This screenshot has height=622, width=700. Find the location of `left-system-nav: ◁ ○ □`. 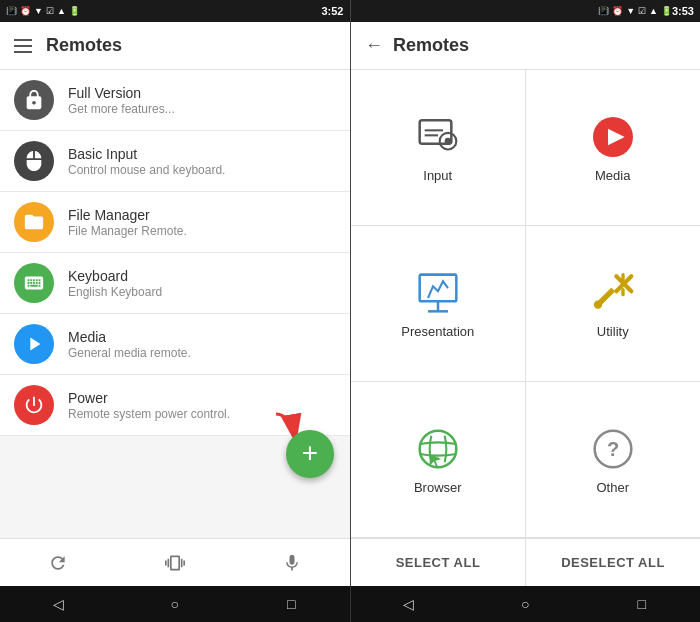

left-system-nav: ◁ ○ □ is located at coordinates (175, 604).